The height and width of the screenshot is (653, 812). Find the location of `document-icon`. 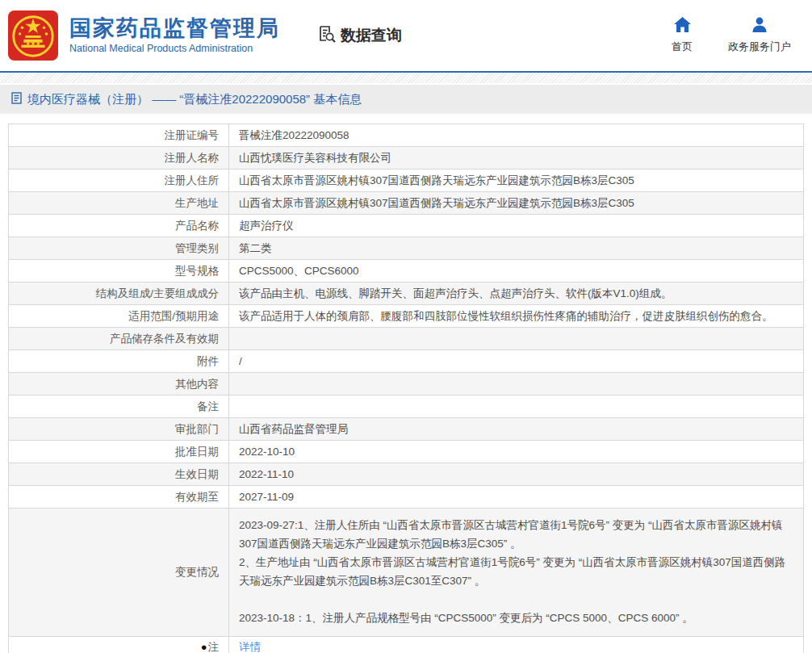

document-icon is located at coordinates (16, 100).